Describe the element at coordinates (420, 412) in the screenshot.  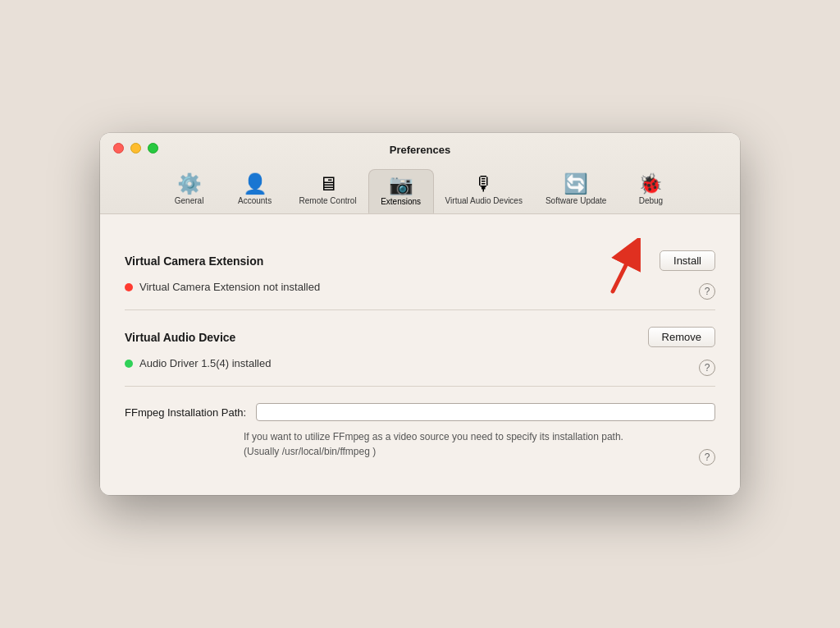
I see `ffmpeg-path-row: FFmpeg Installation Path:` at that location.